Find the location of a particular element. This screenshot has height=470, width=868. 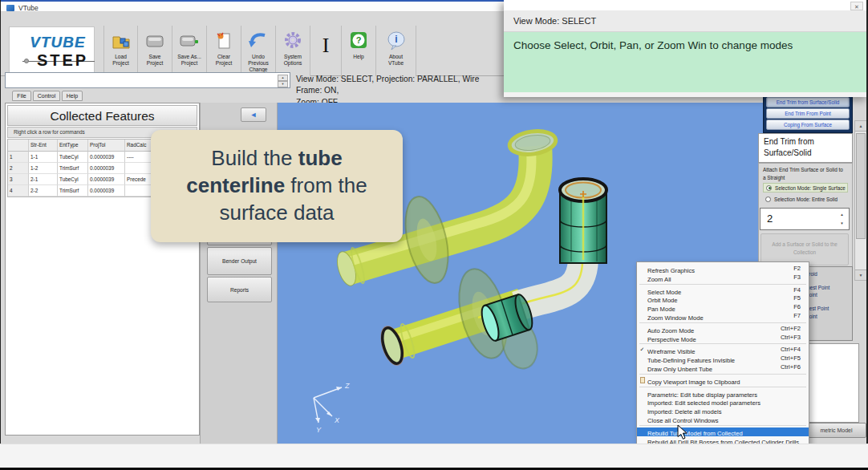

scroll-down-icon: ▼ is located at coordinates (861, 274).